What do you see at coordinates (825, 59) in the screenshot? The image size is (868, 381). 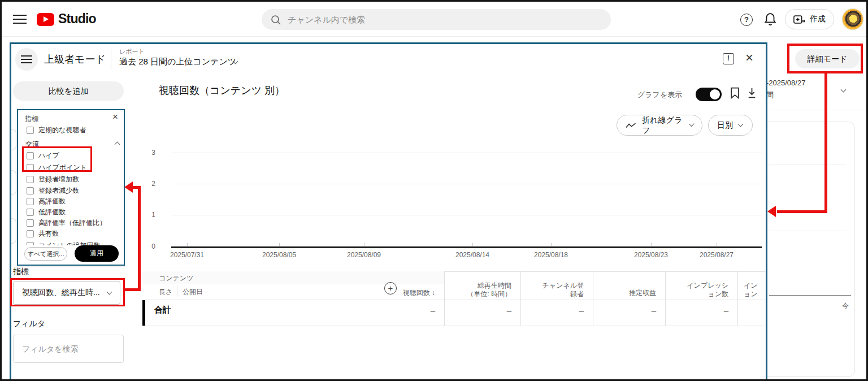 I see `annotation-box-detail-mode` at bounding box center [825, 59].